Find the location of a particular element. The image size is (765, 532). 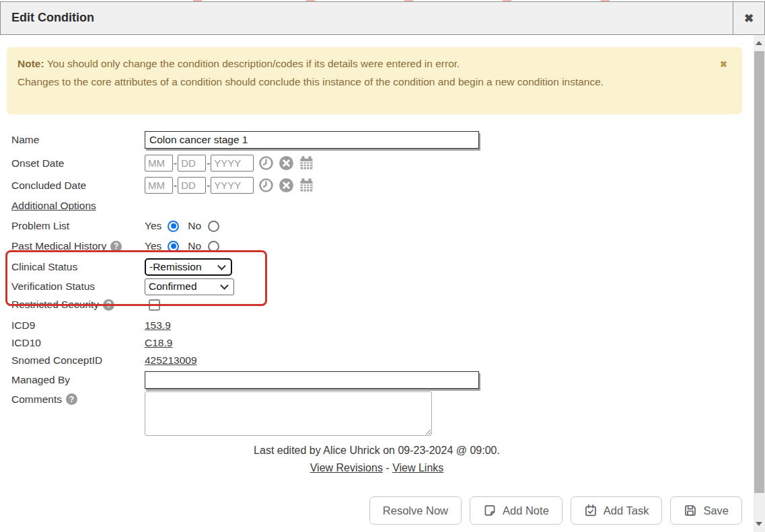

note-banner: Note: You should only change the conditi… is located at coordinates (374, 81).